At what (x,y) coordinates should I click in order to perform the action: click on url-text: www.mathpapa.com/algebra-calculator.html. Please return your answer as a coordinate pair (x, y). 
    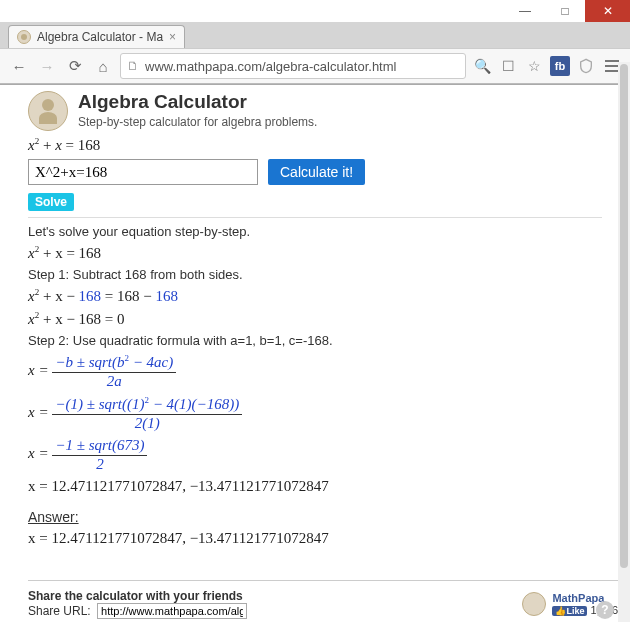
    Looking at the image, I should click on (302, 66).